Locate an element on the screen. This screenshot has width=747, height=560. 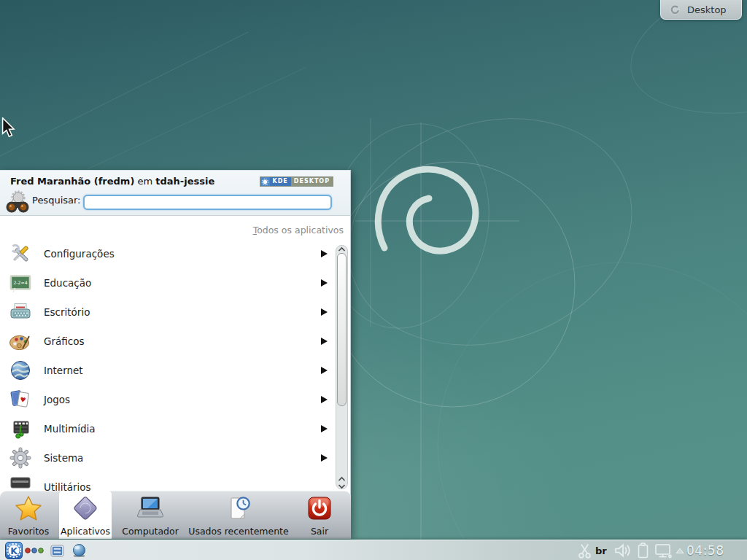
window-list-button is located at coordinates (57, 550).